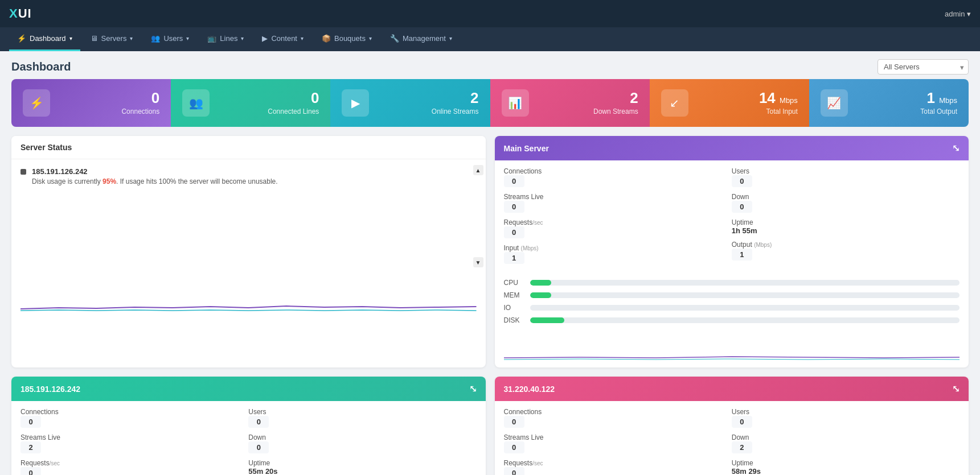 This screenshot has height=475, width=980. What do you see at coordinates (347, 39) in the screenshot?
I see `nav-bouquets: 📦 Bouquets ▾` at bounding box center [347, 39].